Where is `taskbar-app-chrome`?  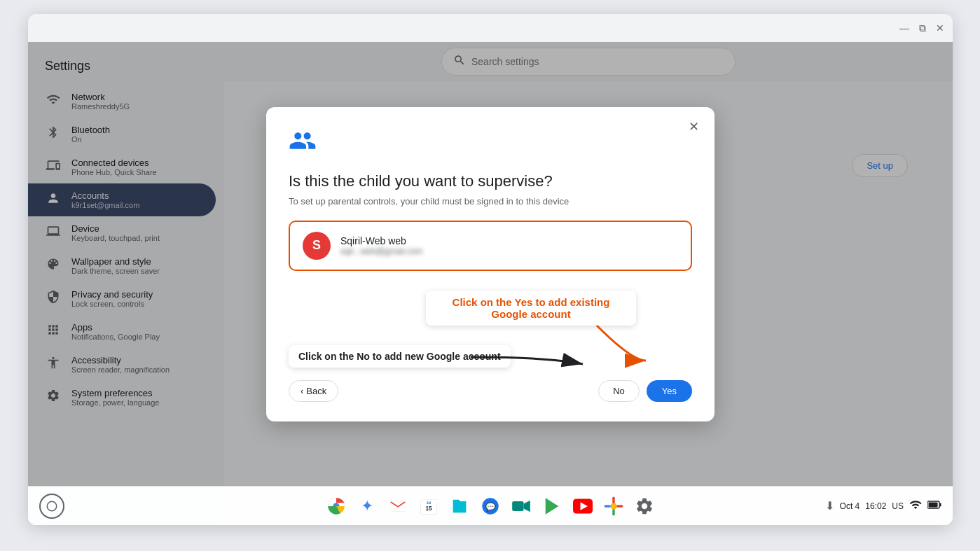 taskbar-app-chrome is located at coordinates (336, 506).